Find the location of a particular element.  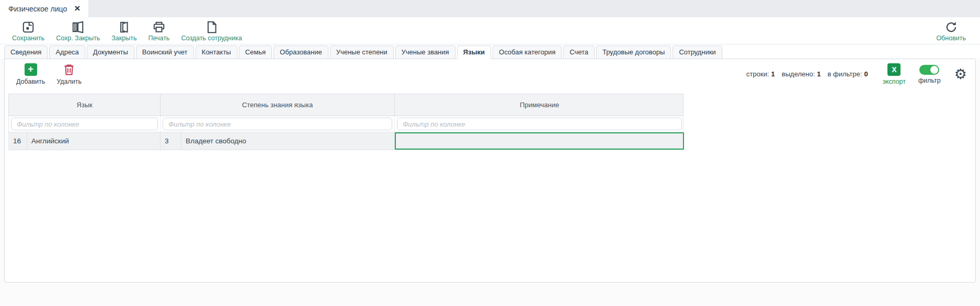

tab-svedeniya: Сведения is located at coordinates (26, 52).